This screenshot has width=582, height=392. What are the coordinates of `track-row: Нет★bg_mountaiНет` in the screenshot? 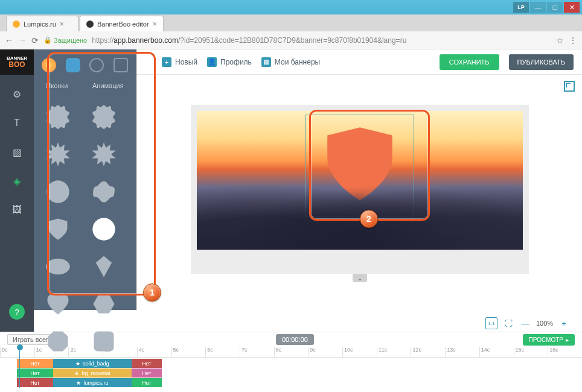 It's located at (299, 373).